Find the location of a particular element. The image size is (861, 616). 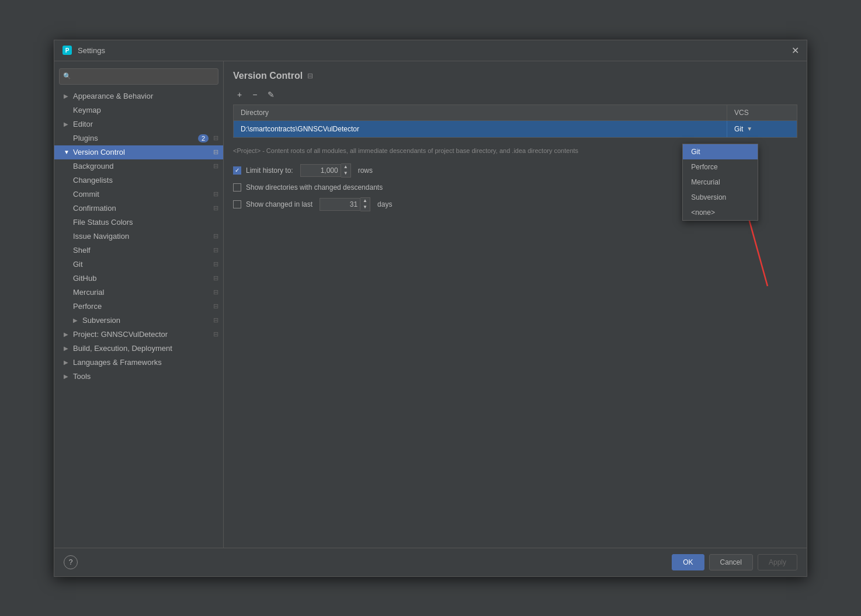

search-input is located at coordinates (144, 76).